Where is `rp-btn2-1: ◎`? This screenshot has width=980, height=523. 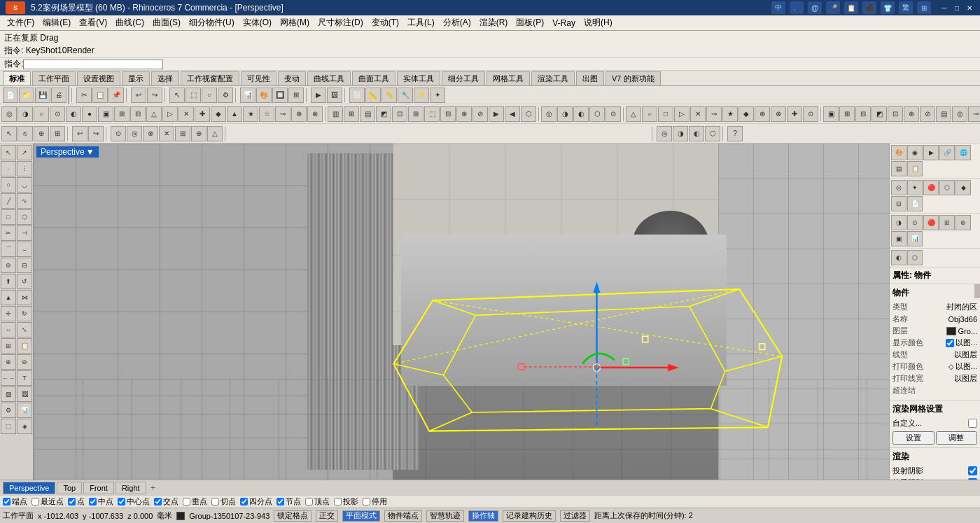
rp-btn2-1: ◎ is located at coordinates (899, 188).